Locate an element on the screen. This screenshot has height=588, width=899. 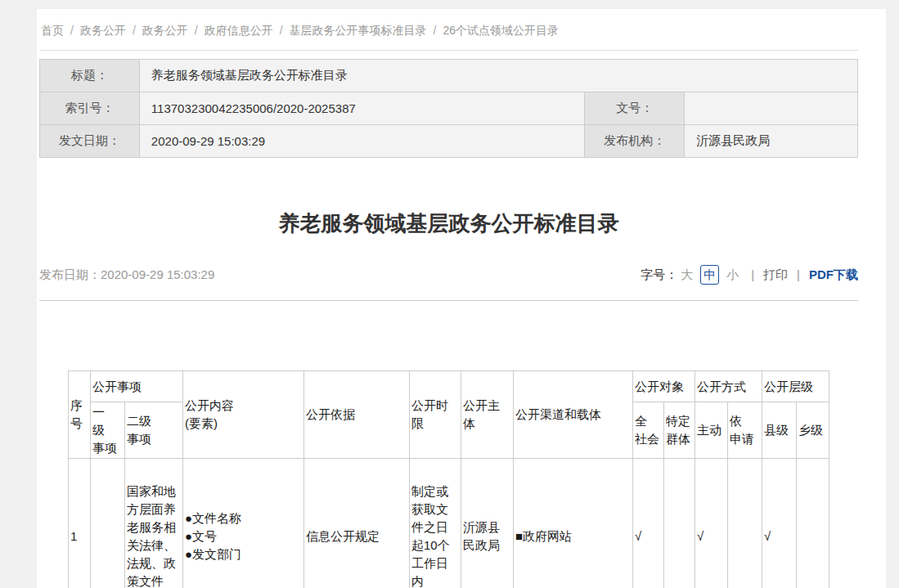
cell-level-town-check is located at coordinates (813, 523).